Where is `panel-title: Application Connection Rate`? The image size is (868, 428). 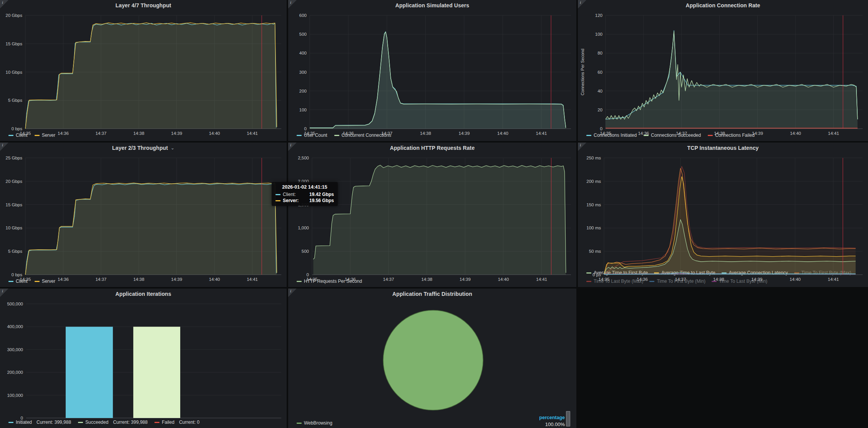 panel-title: Application Connection Rate is located at coordinates (723, 5).